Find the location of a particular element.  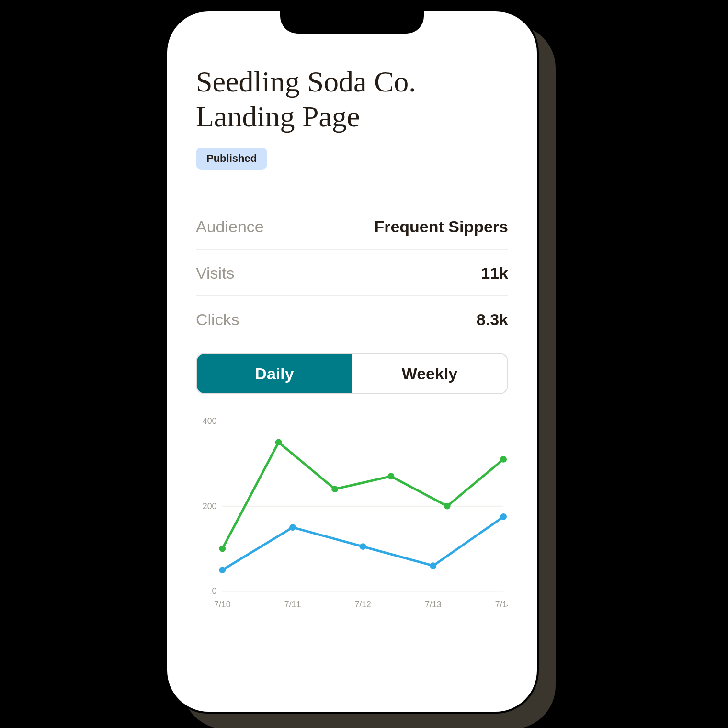

metric-row-audience: Audience Frequent Sippers is located at coordinates (352, 226).